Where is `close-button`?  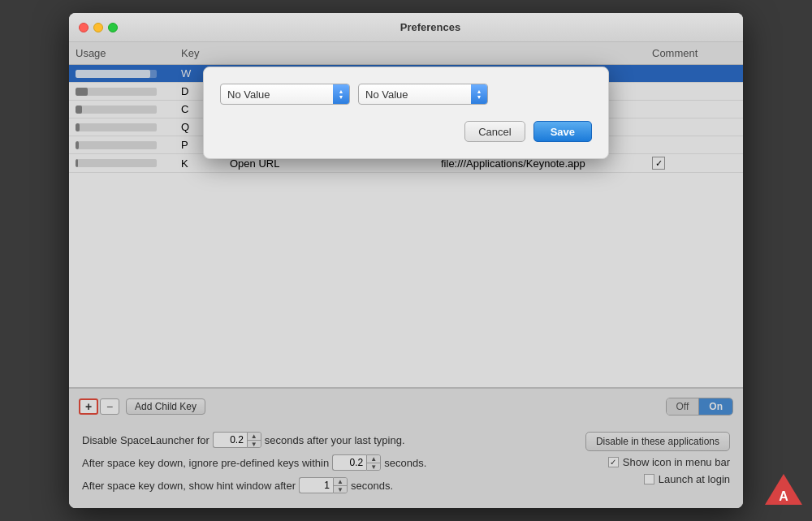 close-button is located at coordinates (84, 28).